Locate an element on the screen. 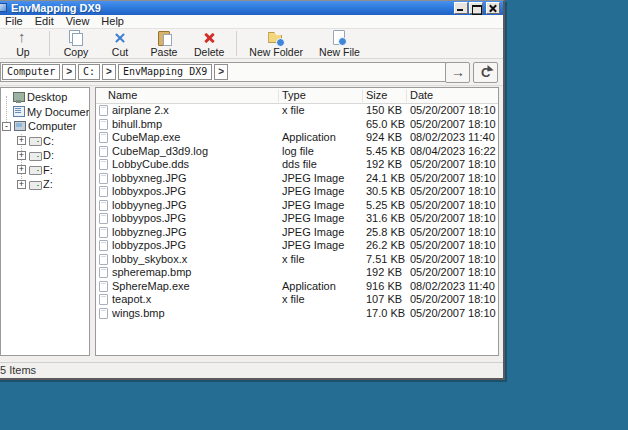  maximize-icon is located at coordinates (476, 8).